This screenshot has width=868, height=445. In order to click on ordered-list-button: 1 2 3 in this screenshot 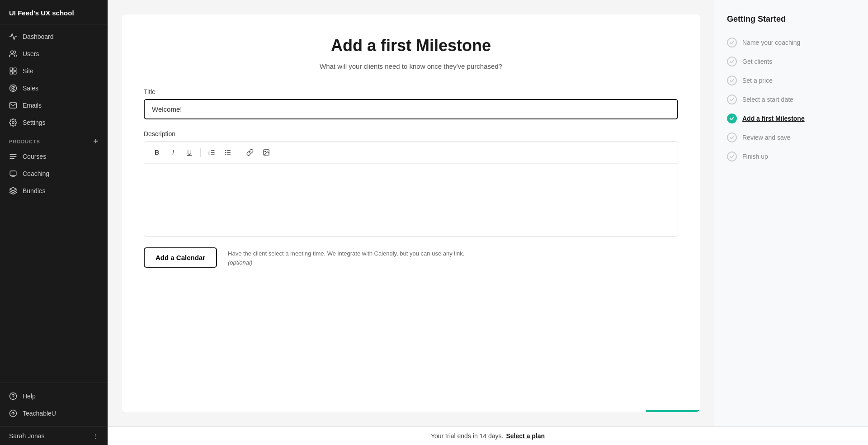, I will do `click(212, 152)`.